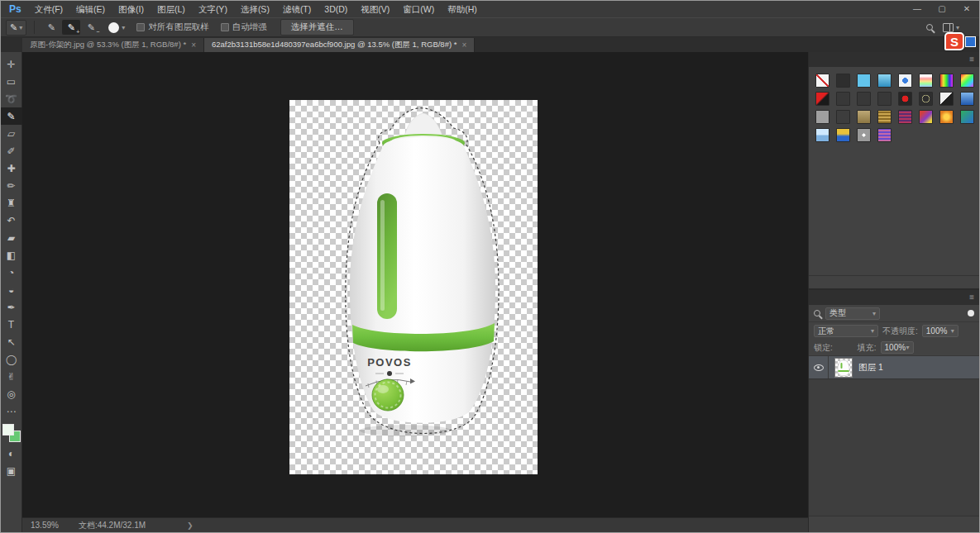 Image resolution: width=980 pixels, height=533 pixels. I want to click on blend-mode-dropdown: 正常 ▾, so click(846, 331).